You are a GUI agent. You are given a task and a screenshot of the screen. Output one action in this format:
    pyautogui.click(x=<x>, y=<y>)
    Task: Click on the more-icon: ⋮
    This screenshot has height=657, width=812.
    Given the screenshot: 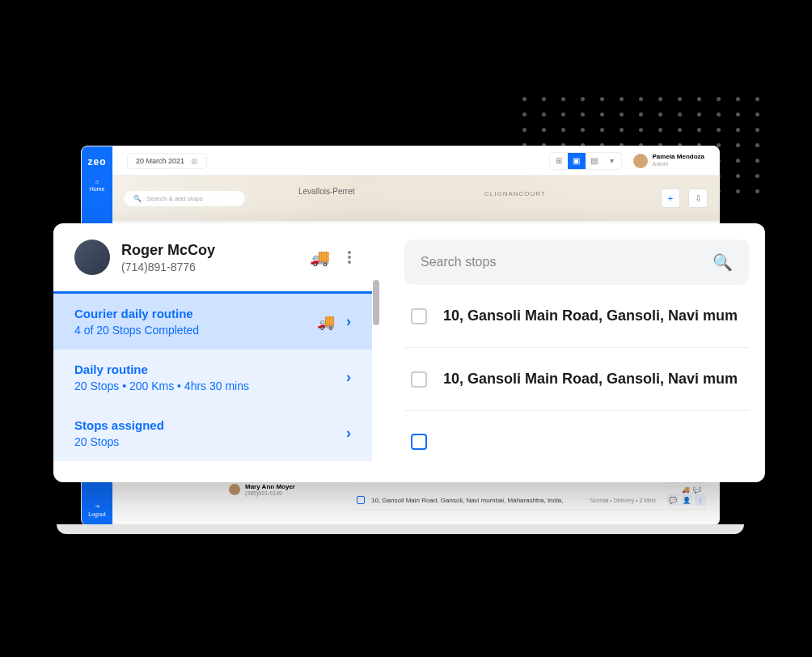 What is the action you would take?
    pyautogui.click(x=700, y=500)
    